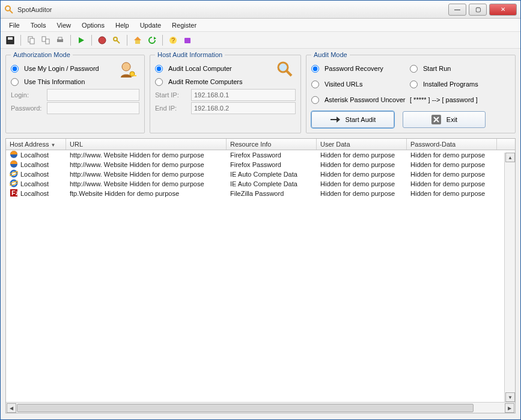 The width and height of the screenshot is (521, 420). What do you see at coordinates (102, 40) in the screenshot?
I see `globe-icon` at bounding box center [102, 40].